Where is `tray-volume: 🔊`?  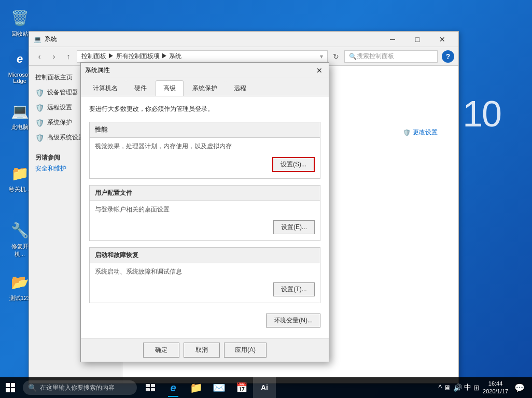
tray-volume: 🔊 is located at coordinates (457, 388).